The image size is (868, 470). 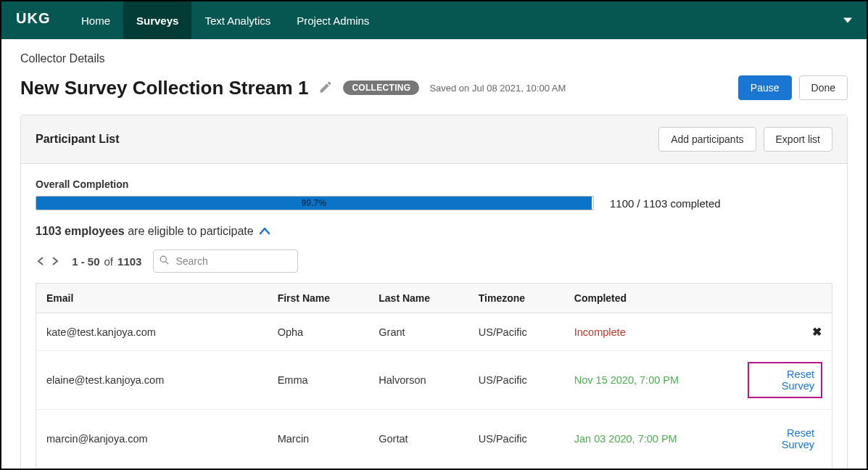 I want to click on status-badge: COLLECTING, so click(x=381, y=88).